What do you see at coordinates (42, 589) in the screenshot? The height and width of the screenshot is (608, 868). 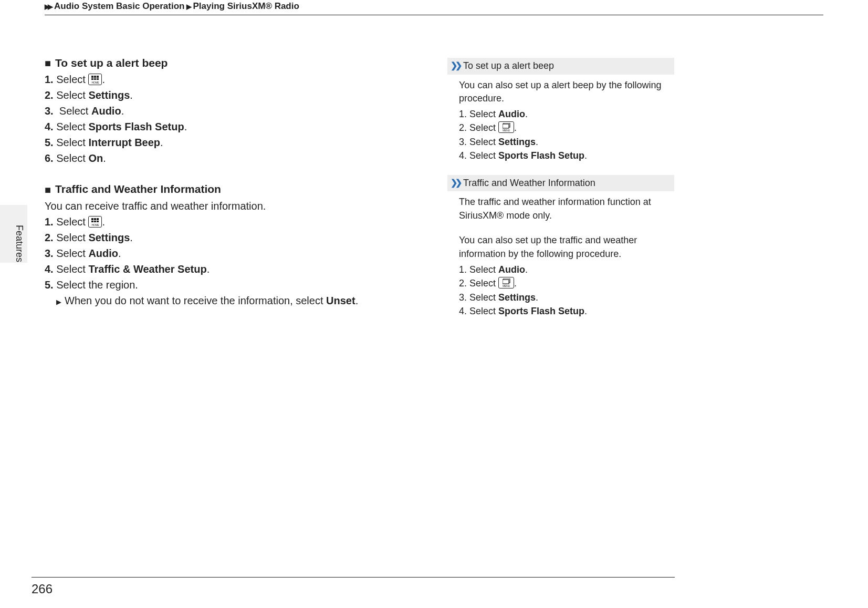 I see `page-number: 266` at bounding box center [42, 589].